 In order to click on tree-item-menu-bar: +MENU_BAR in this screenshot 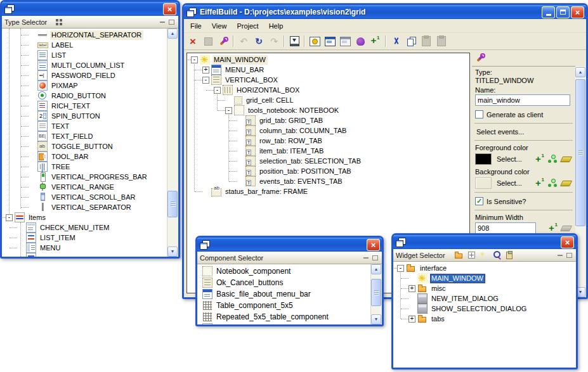, I will do `click(329, 70)`.